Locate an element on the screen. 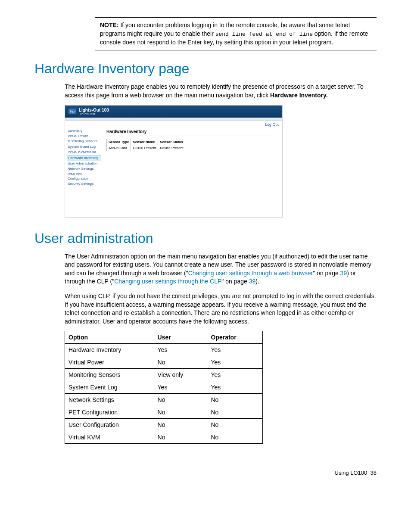 Image resolution: width=411 pixels, height=532 pixels. access-th-operator: Operator is located at coordinates (235, 338).